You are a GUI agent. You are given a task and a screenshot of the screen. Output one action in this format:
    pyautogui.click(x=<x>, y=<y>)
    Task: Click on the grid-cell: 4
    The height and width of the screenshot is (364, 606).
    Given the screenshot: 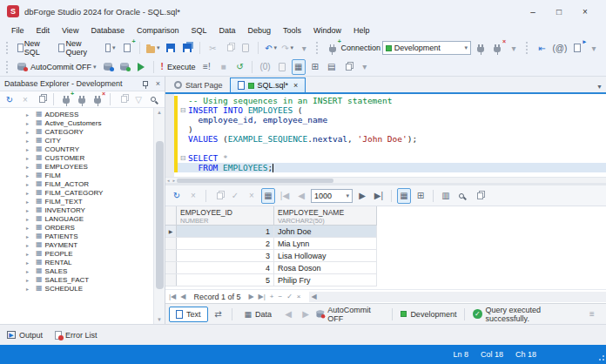 What is the action you would take?
    pyautogui.click(x=226, y=268)
    